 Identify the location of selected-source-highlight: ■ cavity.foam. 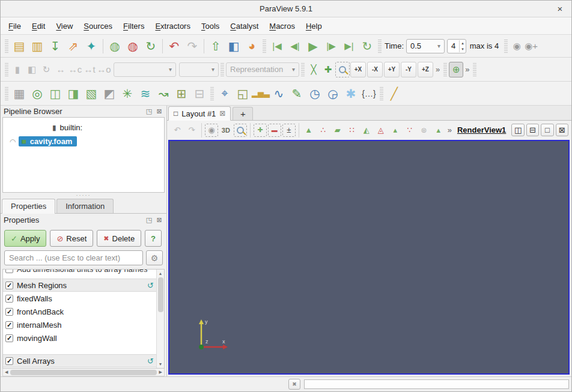
(48, 142).